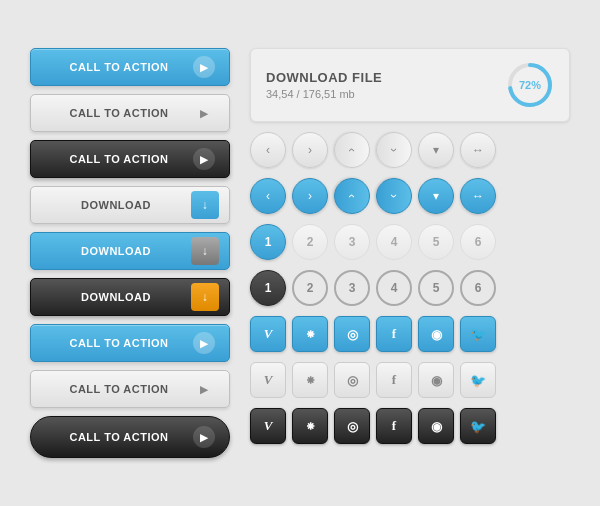 Image resolution: width=600 pixels, height=506 pixels. Describe the element at coordinates (410, 150) in the screenshot. I see `gray-arrow-row: ‹ › ‹ › ▾ ↔` at that location.